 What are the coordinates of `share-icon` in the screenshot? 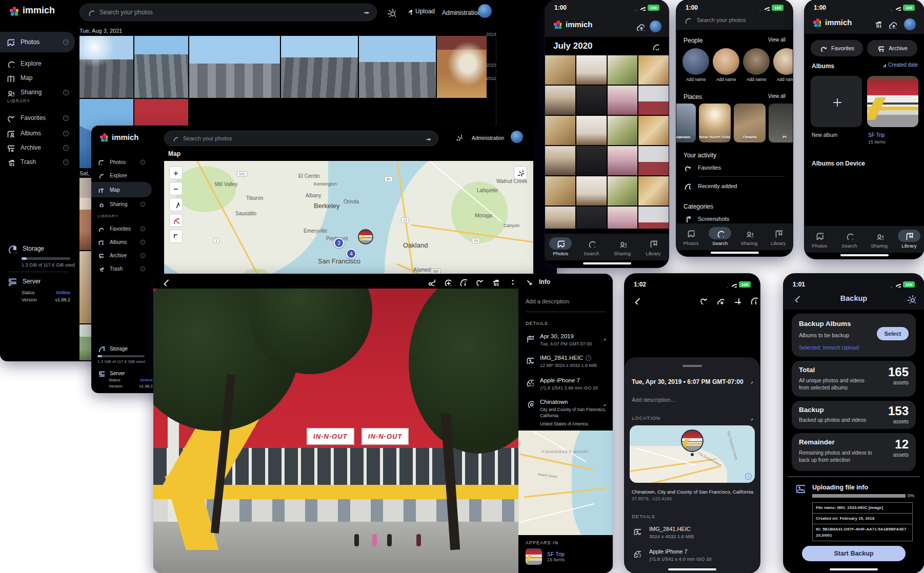 It's located at (431, 282).